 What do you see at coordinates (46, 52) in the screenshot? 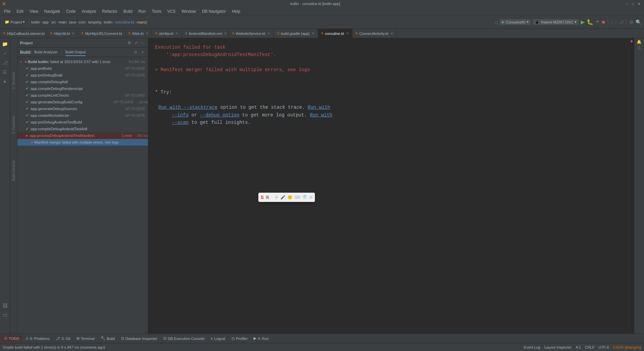
I see `tab-build-analyzer: Build Analyzer` at bounding box center [46, 52].